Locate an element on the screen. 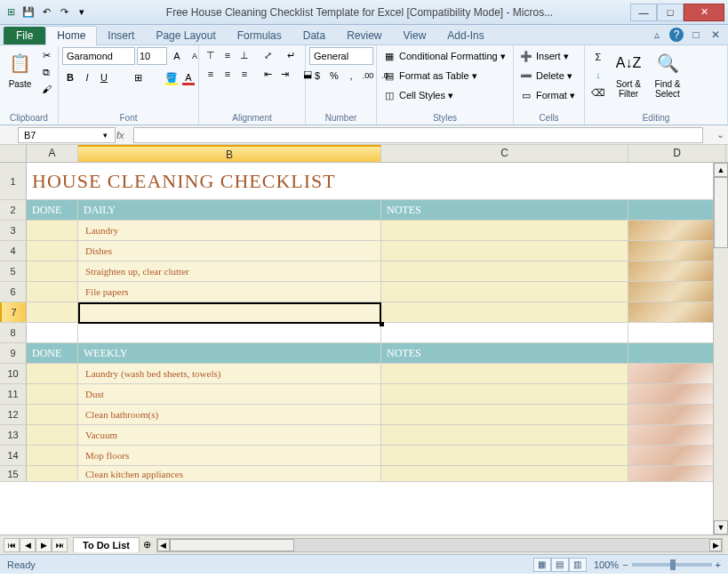 This screenshot has width=728, height=579. fx-icon: fx is located at coordinates (121, 135).